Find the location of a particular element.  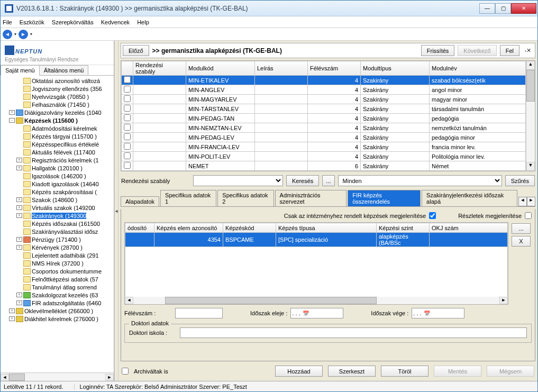

tree-node: Nyelvvizsgák (70850 ) is located at coordinates (57, 96).